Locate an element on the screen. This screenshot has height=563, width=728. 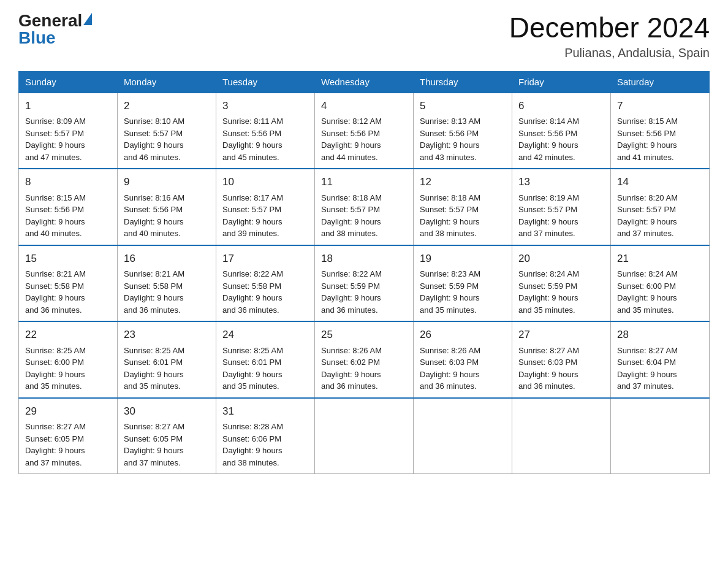
calendar-cell: 15Sunrise: 8:21 AMSunset: 5:58 PMDayligh… is located at coordinates (69, 283).